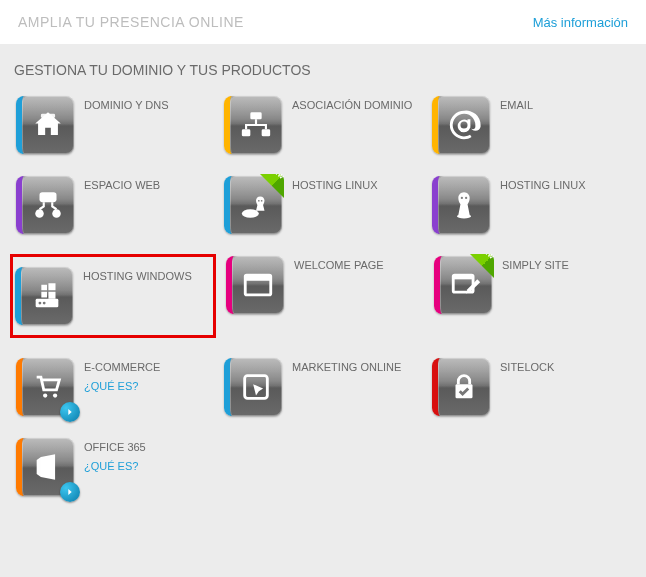  Describe the element at coordinates (461, 205) in the screenshot. I see `penguin-icon` at that location.